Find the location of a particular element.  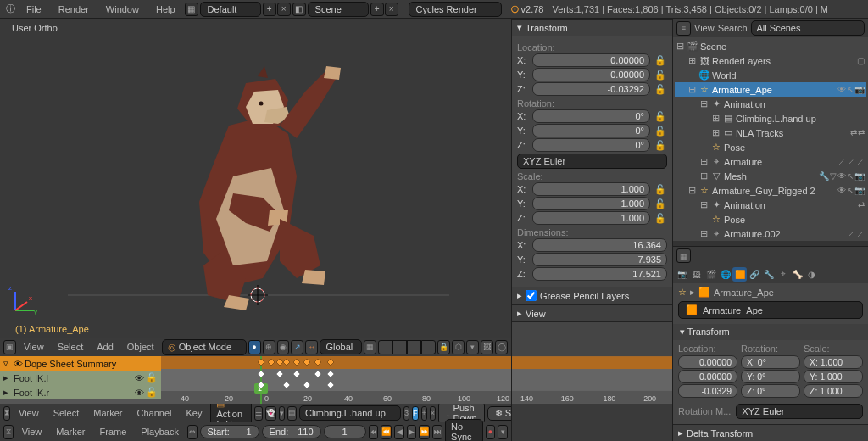

outliner-item: NLA Tracks is located at coordinates (790, 133).